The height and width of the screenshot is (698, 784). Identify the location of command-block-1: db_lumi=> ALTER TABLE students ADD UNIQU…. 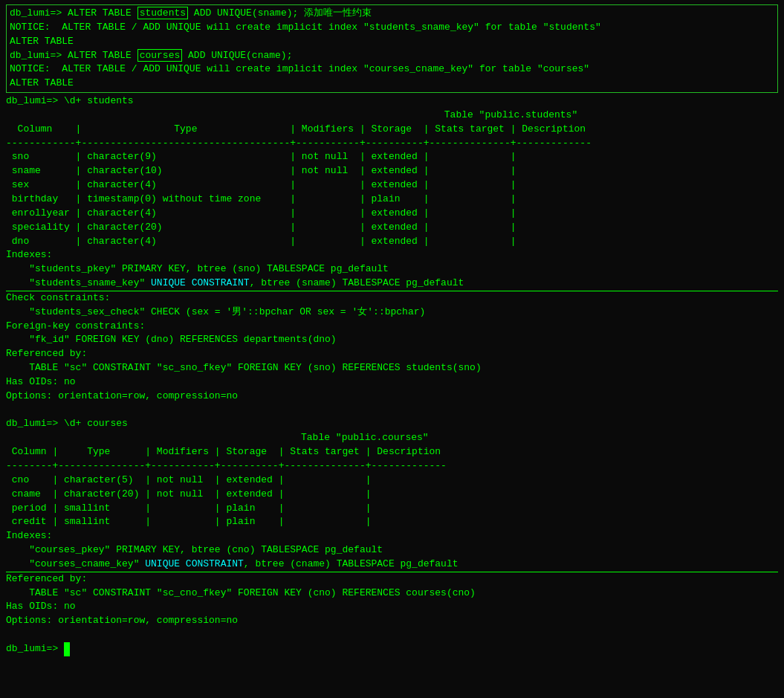
(392, 49).